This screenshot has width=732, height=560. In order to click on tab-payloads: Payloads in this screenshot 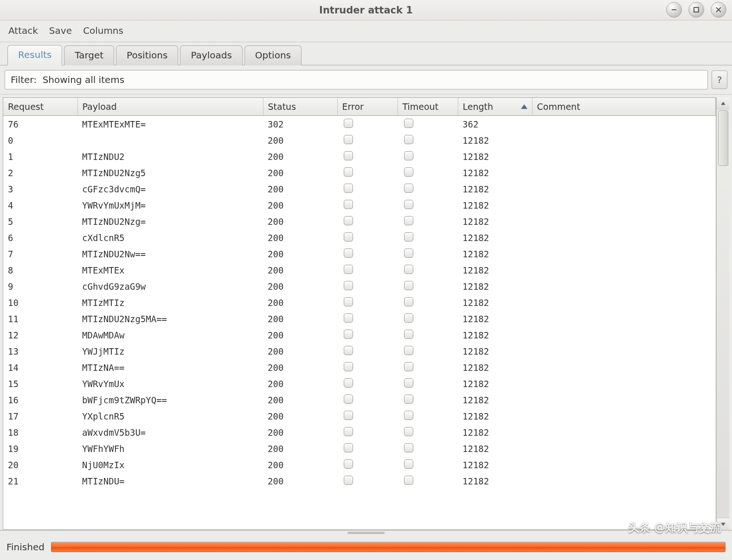, I will do `click(211, 56)`.